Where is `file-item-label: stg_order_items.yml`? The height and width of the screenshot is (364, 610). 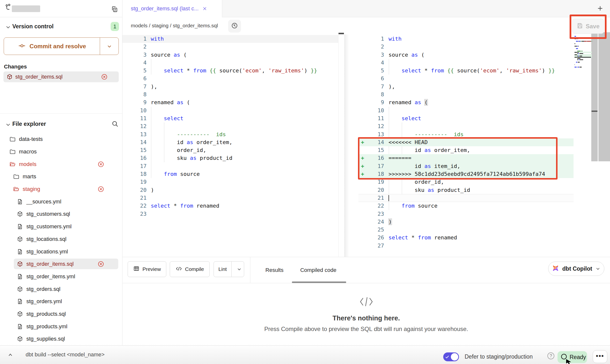 file-item-label: stg_order_items.yml is located at coordinates (51, 277).